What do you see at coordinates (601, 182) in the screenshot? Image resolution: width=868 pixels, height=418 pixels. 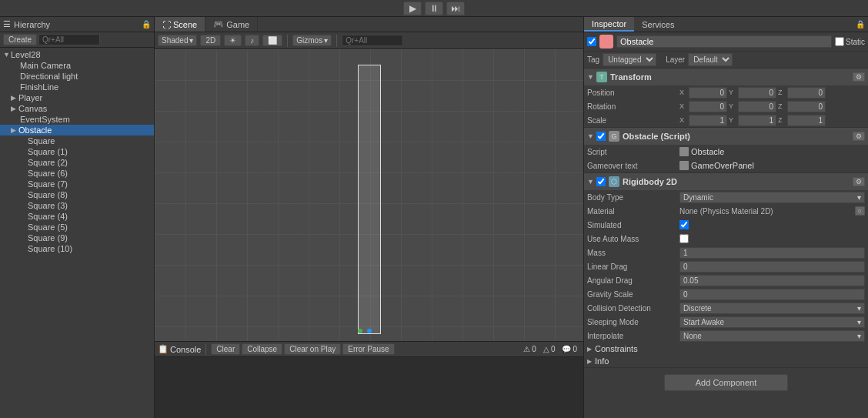 I see `rigidbody2d-active` at bounding box center [601, 182].